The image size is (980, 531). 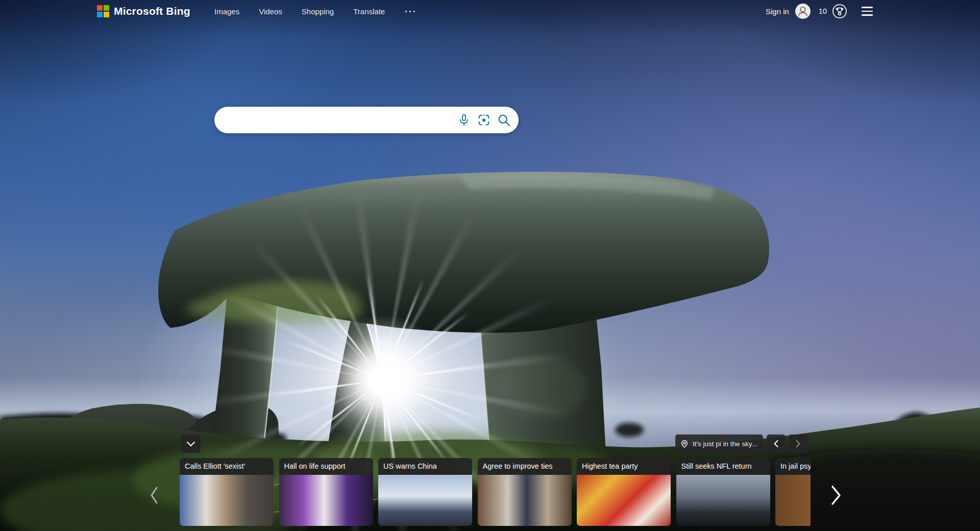 What do you see at coordinates (152, 11) in the screenshot?
I see `logo-text: Microsoft Bing` at bounding box center [152, 11].